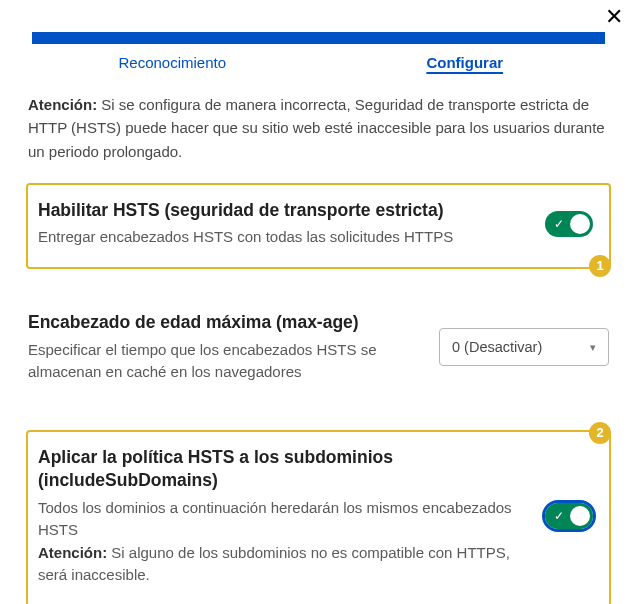 This screenshot has height=604, width=637. Describe the element at coordinates (222, 323) in the screenshot. I see `max-age-title: Encabezado de edad máxima (max-age)` at that location.